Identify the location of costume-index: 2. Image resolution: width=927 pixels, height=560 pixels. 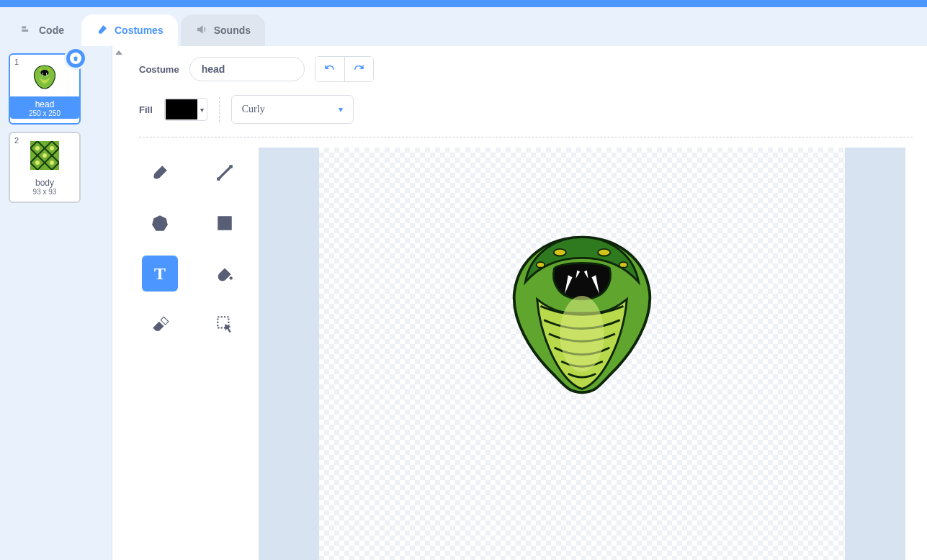
(17, 140).